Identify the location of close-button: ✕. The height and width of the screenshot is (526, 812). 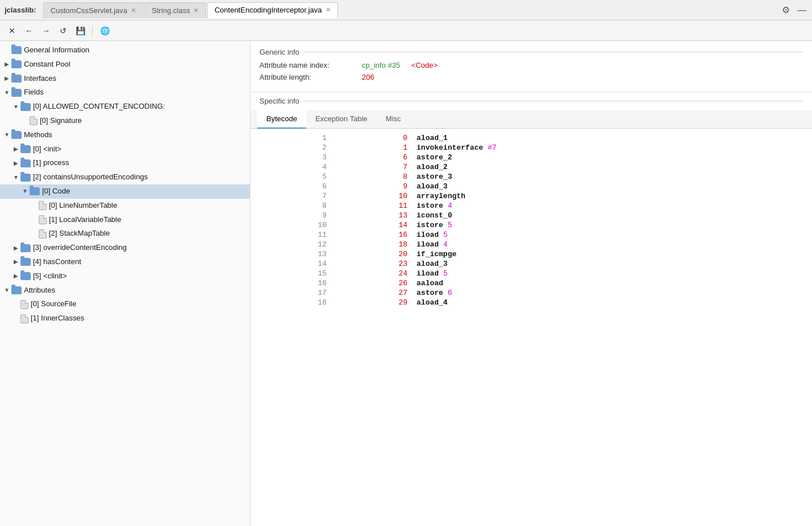
(12, 31).